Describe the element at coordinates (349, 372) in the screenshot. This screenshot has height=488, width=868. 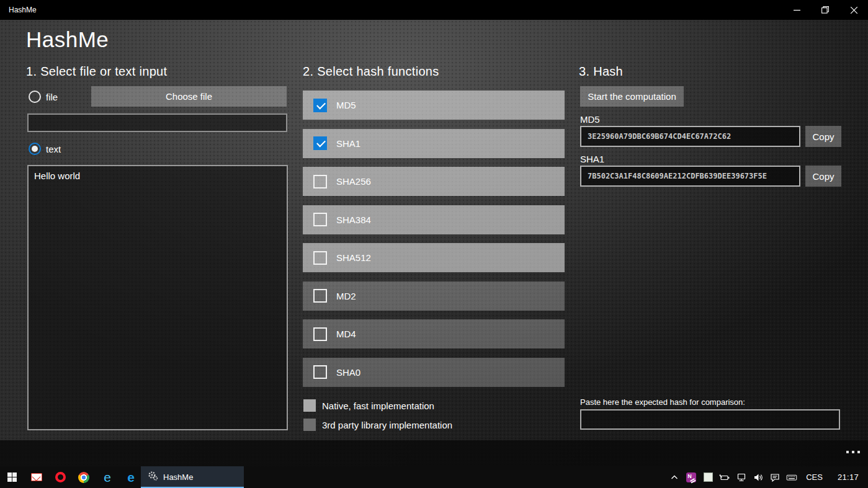
I see `hash-function-label: SHA0` at that location.